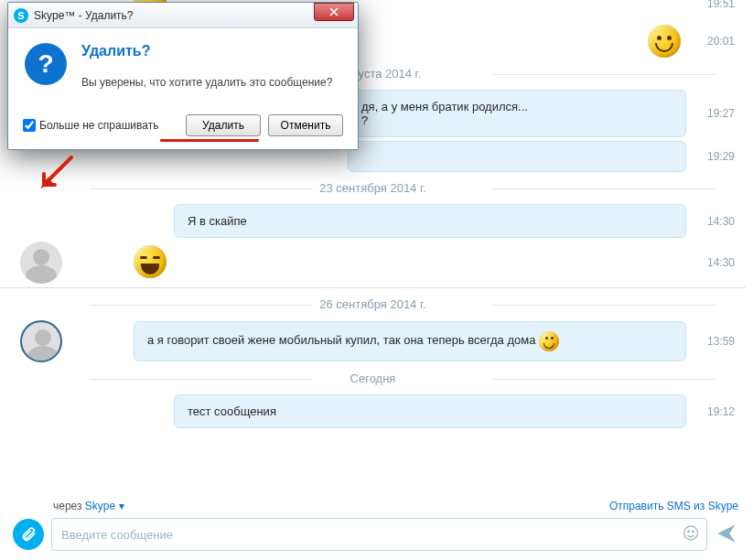 The width and height of the screenshot is (753, 560). I want to click on dont-ask-label: Больше не спрашивать, so click(99, 125).